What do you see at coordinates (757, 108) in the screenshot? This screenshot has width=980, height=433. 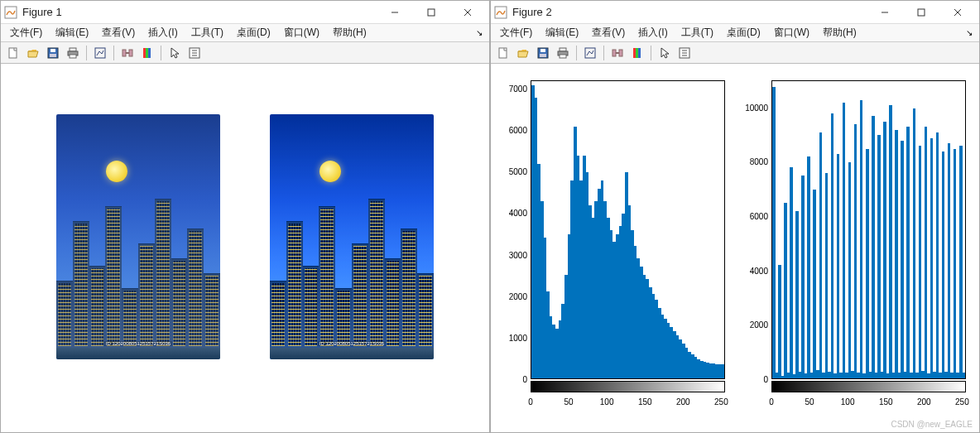 I see `y-tick-label: 10000` at bounding box center [757, 108].